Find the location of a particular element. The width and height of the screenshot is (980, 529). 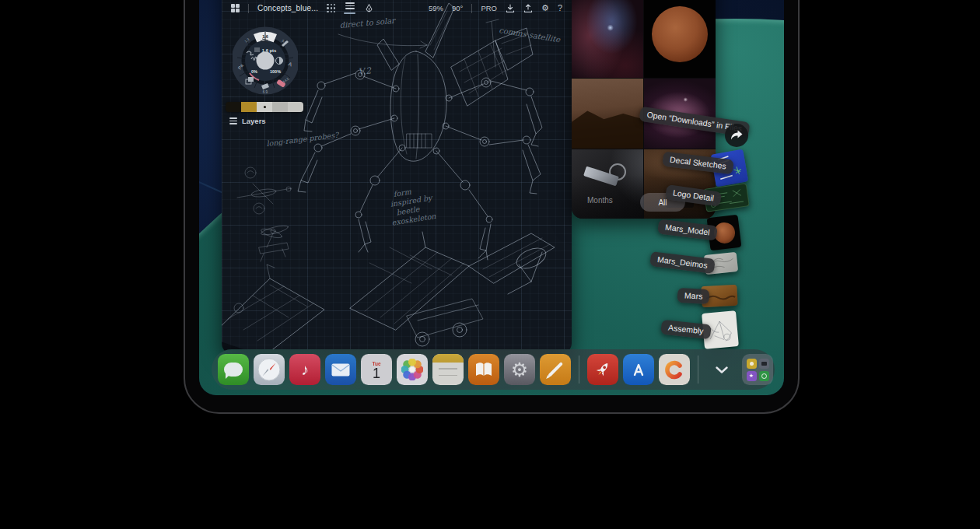

export-icon is located at coordinates (528, 9).